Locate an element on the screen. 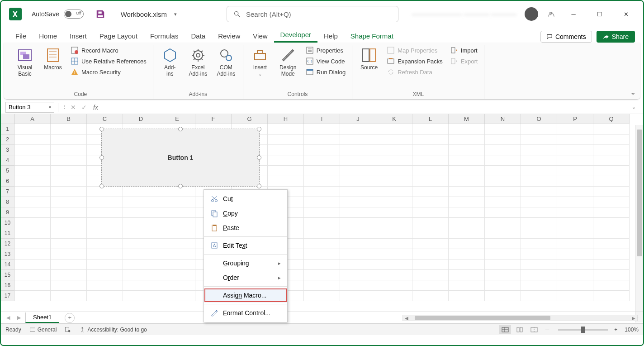  ctx-copy: Copy is located at coordinates (246, 213).